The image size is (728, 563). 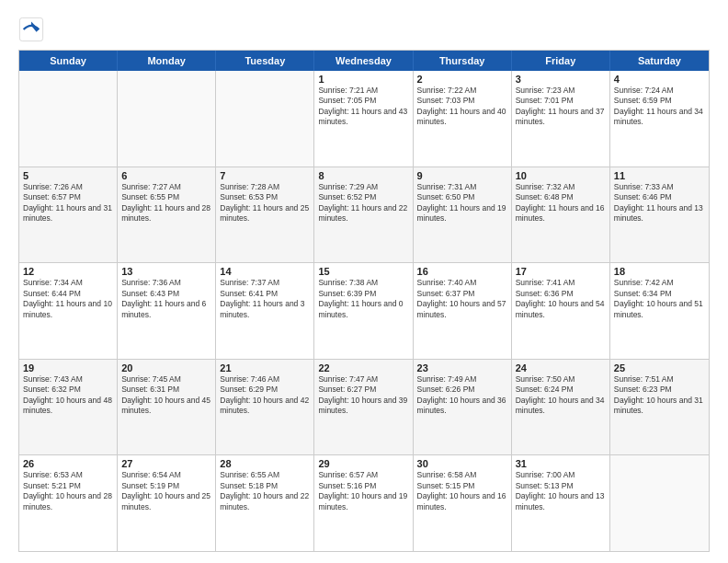 I want to click on day-number: 10, so click(x=561, y=176).